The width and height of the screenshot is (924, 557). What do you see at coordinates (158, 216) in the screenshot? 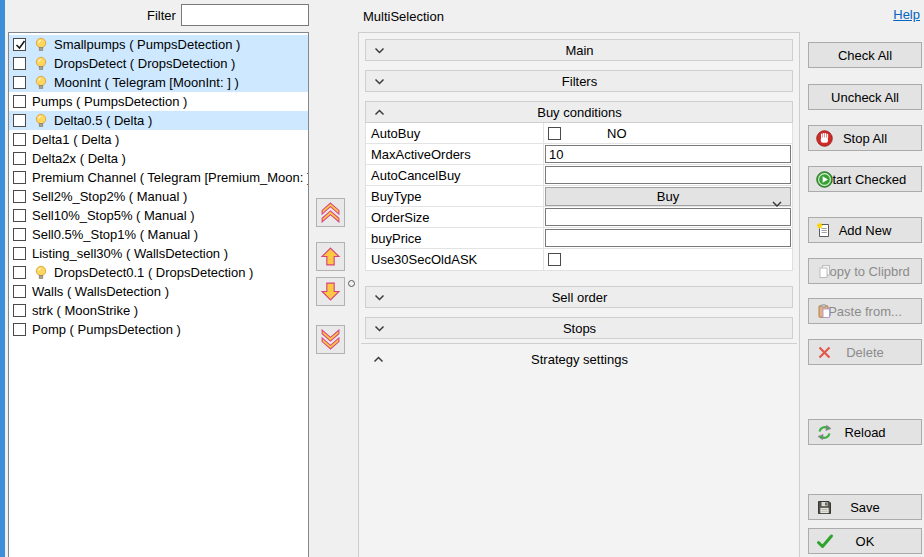
I see `strategy-list-item: Sell10%_Stop5% ( Manual )` at bounding box center [158, 216].